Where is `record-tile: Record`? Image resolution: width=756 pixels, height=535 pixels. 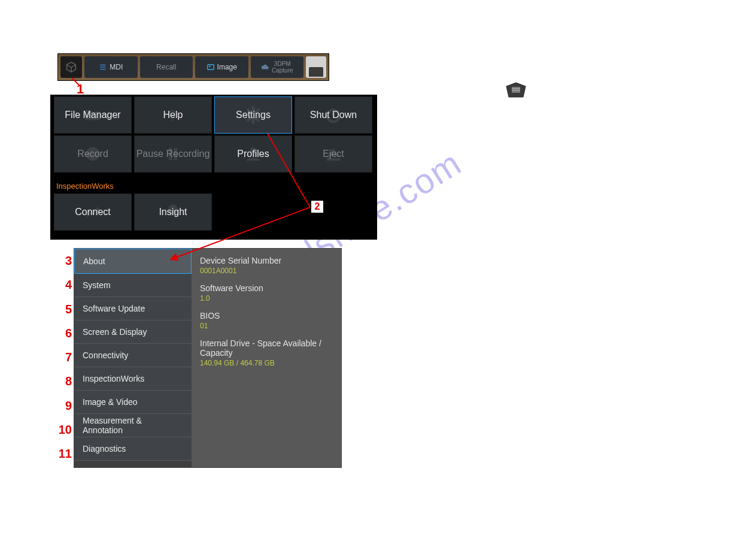
record-tile: Record is located at coordinates (93, 154).